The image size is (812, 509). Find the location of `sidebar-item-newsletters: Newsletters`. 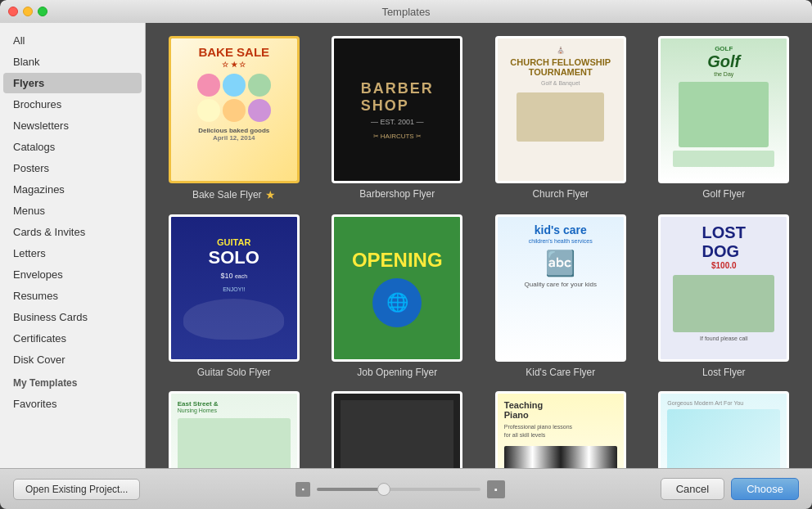

sidebar-item-newsletters: Newsletters is located at coordinates (72, 126).